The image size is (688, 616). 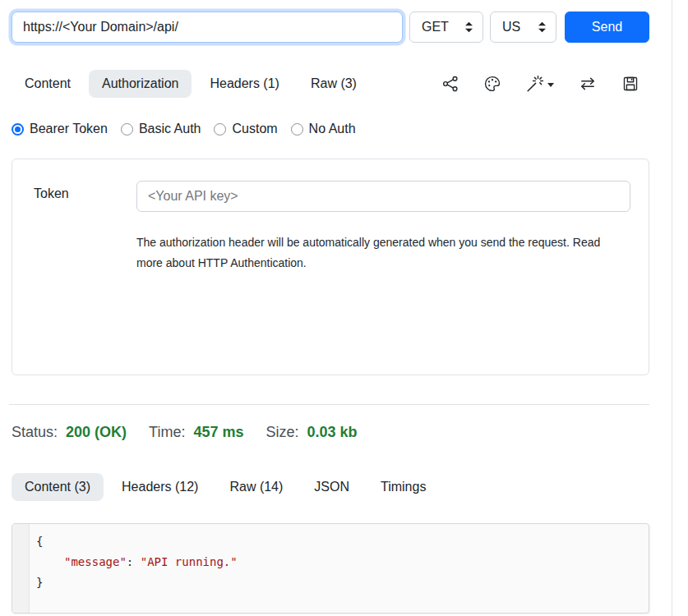 What do you see at coordinates (329, 404) in the screenshot?
I see `request-response-divider` at bounding box center [329, 404].